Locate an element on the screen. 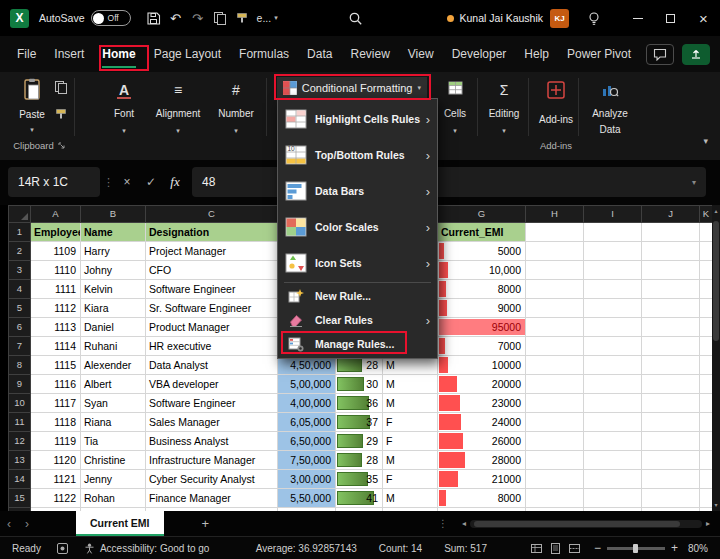  cell-I1 is located at coordinates (613, 232).